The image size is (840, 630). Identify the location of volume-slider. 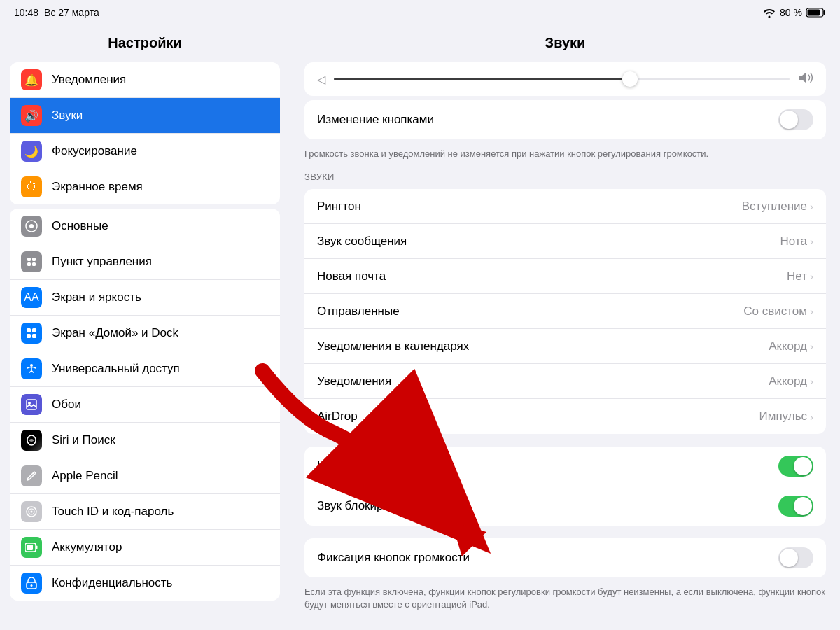
(561, 79).